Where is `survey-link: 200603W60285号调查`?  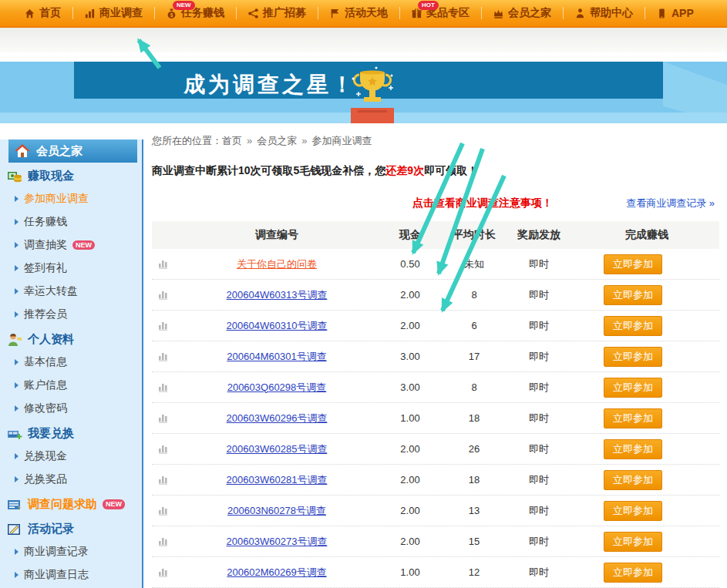 survey-link: 200603W60285号调查 is located at coordinates (278, 449).